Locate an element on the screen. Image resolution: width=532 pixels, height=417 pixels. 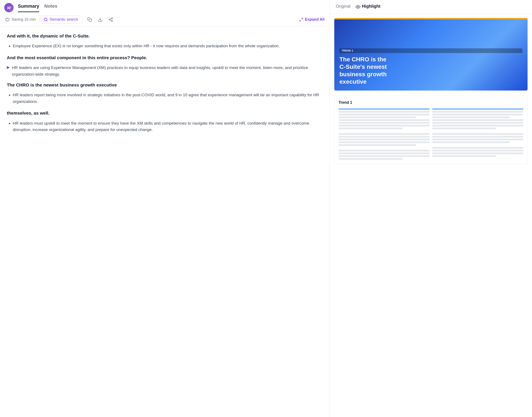
doc-col-left is located at coordinates (384, 134).